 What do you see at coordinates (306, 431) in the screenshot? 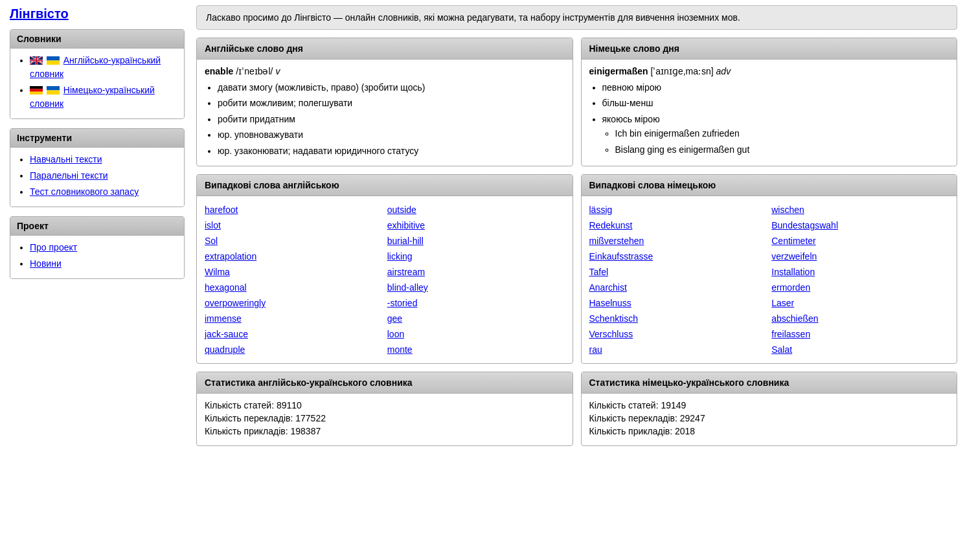
I see `examples-value: 198387` at bounding box center [306, 431].